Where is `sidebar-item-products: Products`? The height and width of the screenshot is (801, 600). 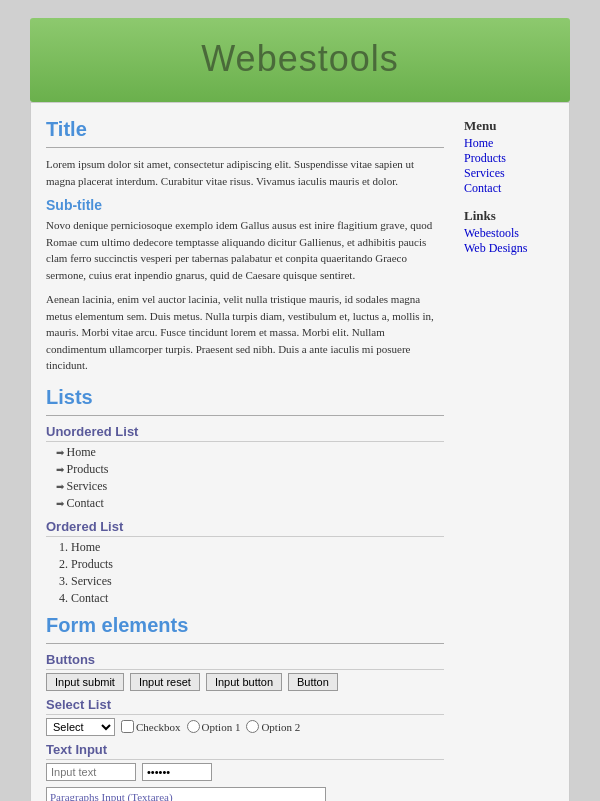
sidebar-item-products: Products is located at coordinates (509, 158).